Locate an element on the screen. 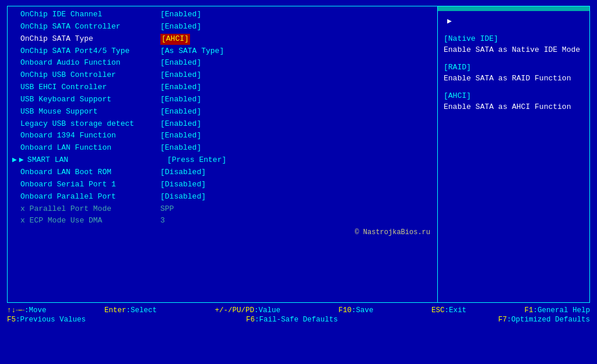  arrow-usb-mouse is located at coordinates (16, 112).